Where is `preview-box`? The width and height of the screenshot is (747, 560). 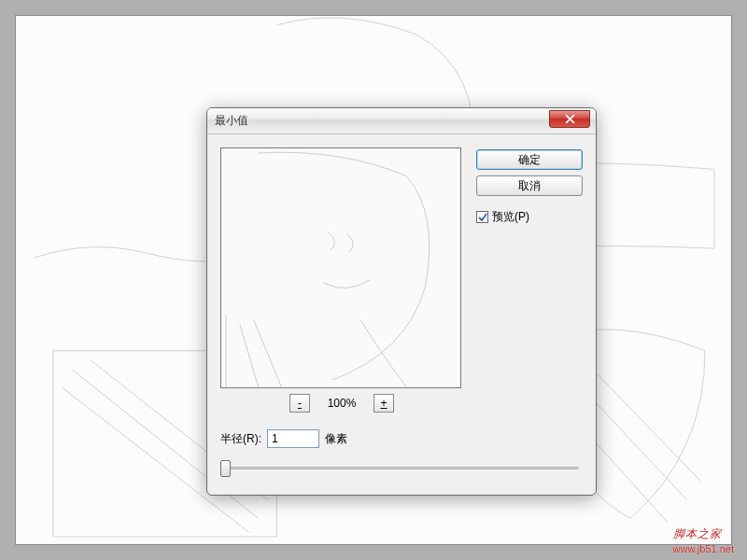 preview-box is located at coordinates (341, 268).